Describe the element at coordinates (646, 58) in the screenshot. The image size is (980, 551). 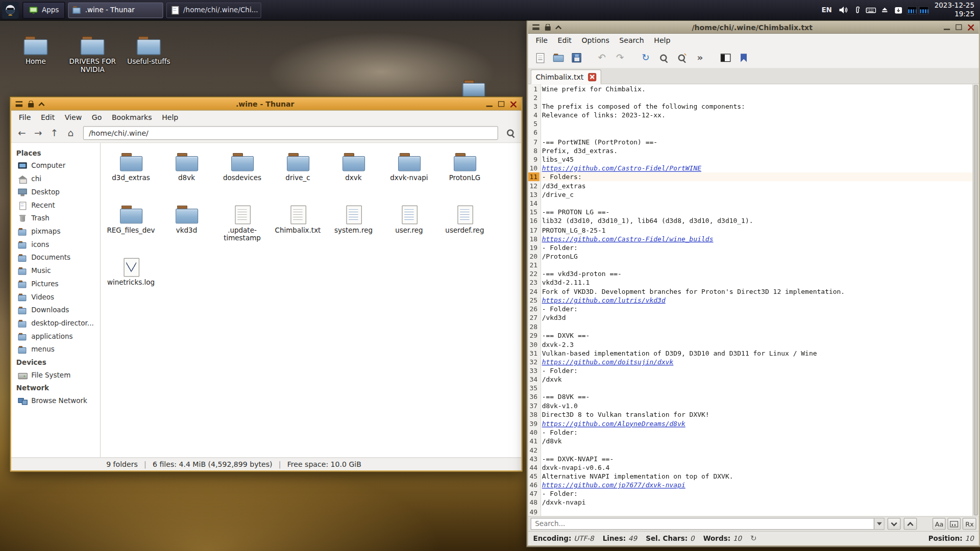
I see `reload-button: ↻` at that location.